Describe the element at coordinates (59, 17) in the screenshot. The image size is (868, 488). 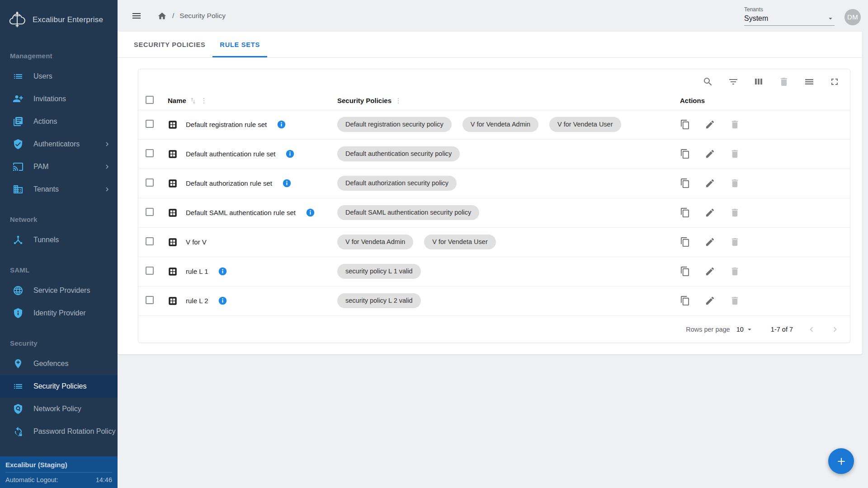
I see `app-logo: Excalibur Enterprise` at that location.